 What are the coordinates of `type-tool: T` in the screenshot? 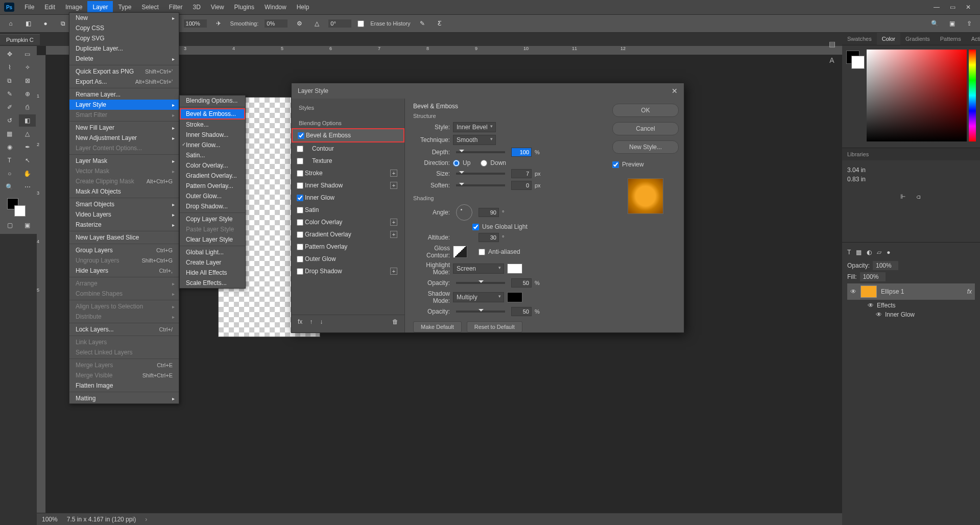 It's located at (9, 160).